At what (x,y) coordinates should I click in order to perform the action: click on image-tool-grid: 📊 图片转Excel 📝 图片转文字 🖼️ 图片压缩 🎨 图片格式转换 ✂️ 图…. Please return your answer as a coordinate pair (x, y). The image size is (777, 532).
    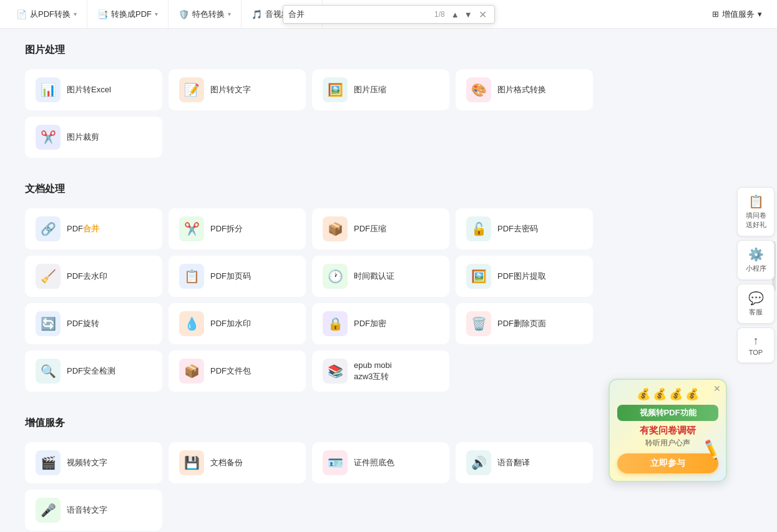
    Looking at the image, I should click on (374, 114).